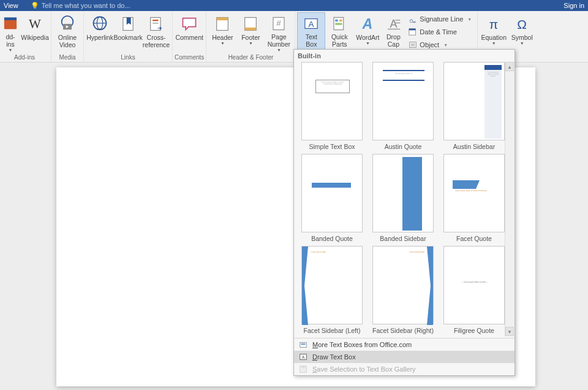 Image resolution: width=588 pixels, height=390 pixels. I want to click on online-video-icon, so click(67, 24).